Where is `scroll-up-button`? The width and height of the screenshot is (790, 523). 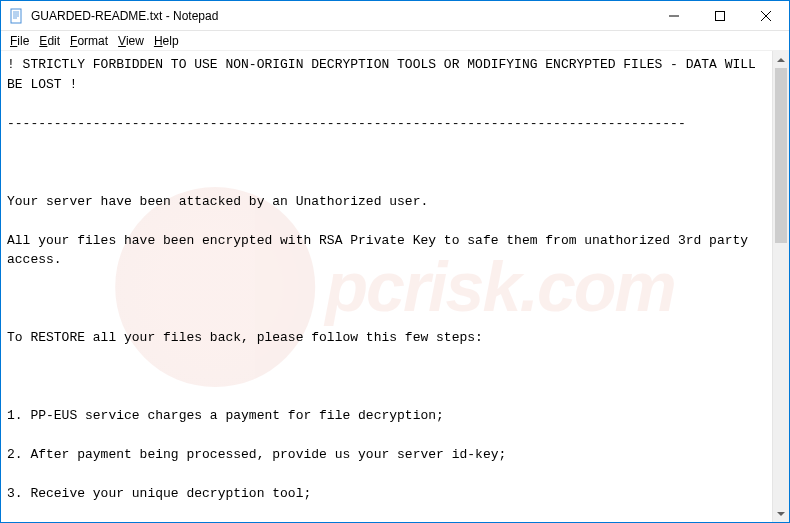
scroll-up-button is located at coordinates (781, 60).